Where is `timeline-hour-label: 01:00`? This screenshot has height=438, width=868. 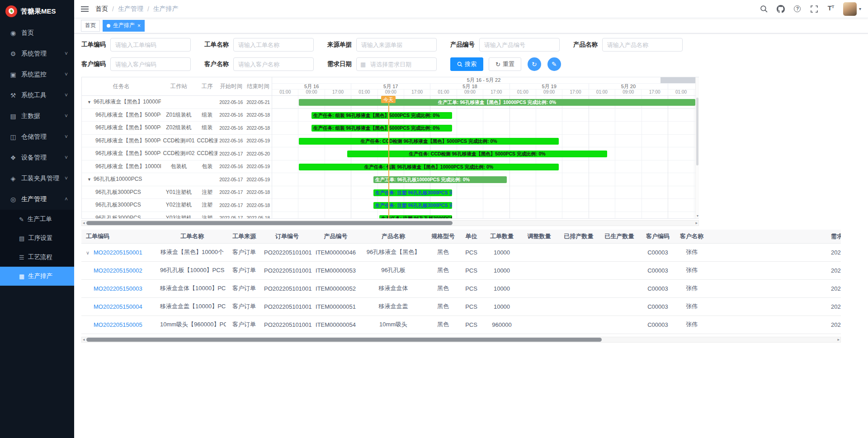 timeline-hour-label: 01:00 is located at coordinates (602, 92).